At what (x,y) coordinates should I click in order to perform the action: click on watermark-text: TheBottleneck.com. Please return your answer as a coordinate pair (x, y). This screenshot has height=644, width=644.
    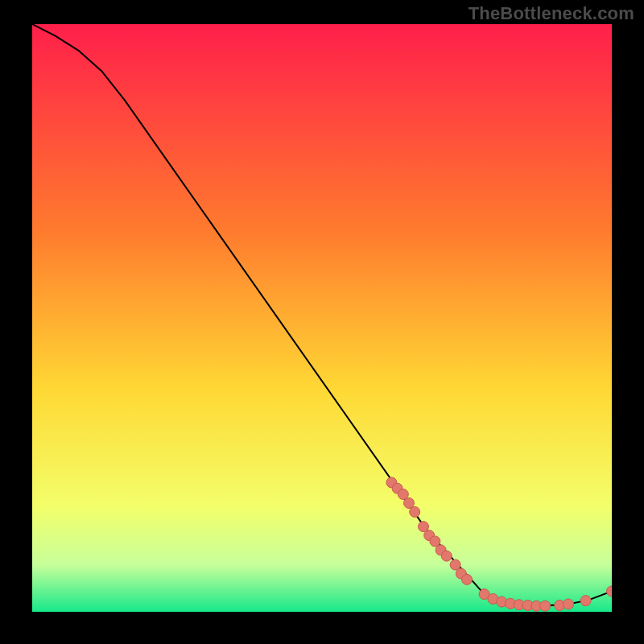
    Looking at the image, I should click on (551, 14).